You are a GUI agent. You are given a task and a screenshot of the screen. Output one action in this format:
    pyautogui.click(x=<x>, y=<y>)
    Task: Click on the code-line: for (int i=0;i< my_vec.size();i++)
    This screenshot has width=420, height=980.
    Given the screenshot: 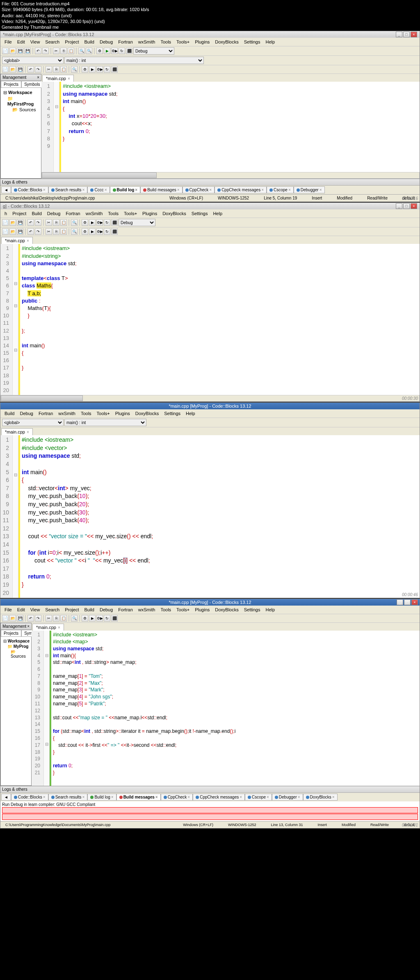 What is the action you would take?
    pyautogui.click(x=220, y=553)
    